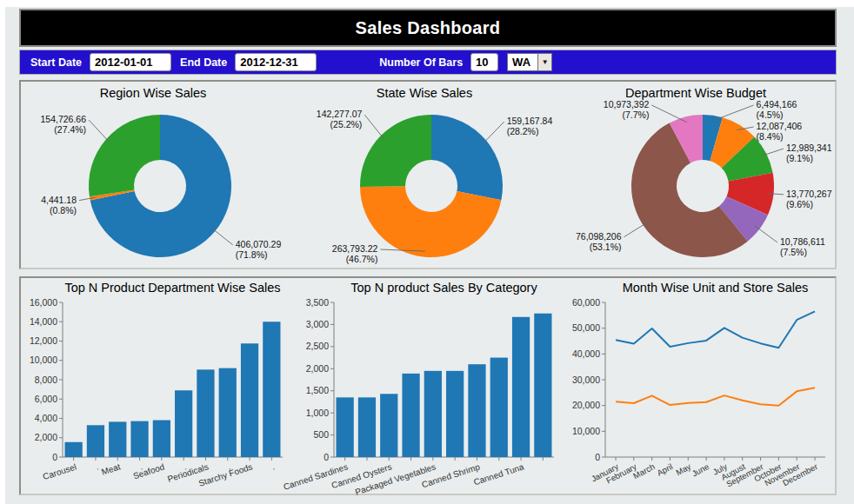  What do you see at coordinates (444, 288) in the screenshot?
I see `chart-title: Top N product Sales By Category` at bounding box center [444, 288].